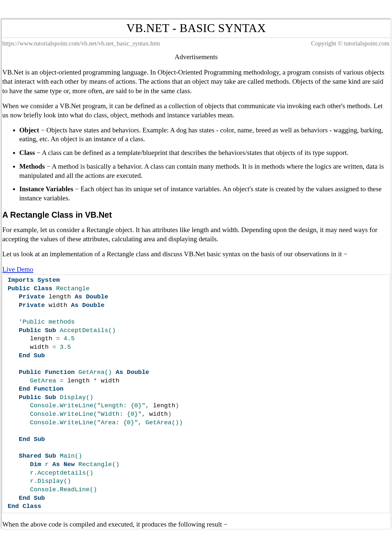  I want to click on term-methods: Methods, so click(32, 166).